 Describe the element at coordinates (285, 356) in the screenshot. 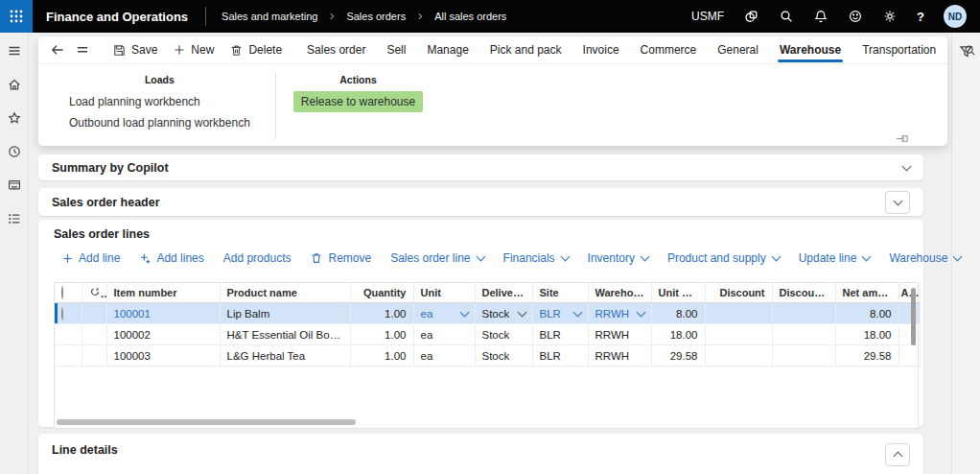

I see `product-name-cell: L&G Herbal Tea` at that location.